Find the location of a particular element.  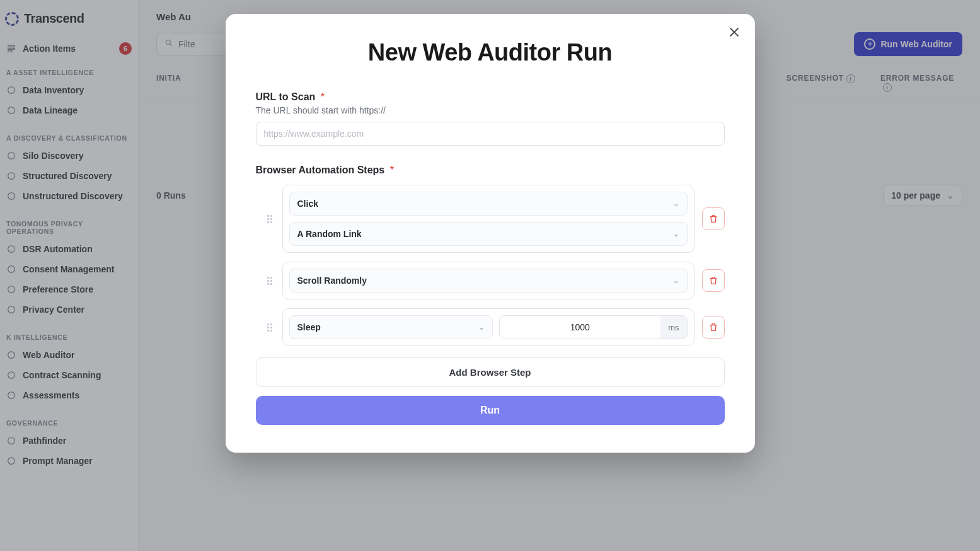

select-value: Scroll Randomly is located at coordinates (332, 281).